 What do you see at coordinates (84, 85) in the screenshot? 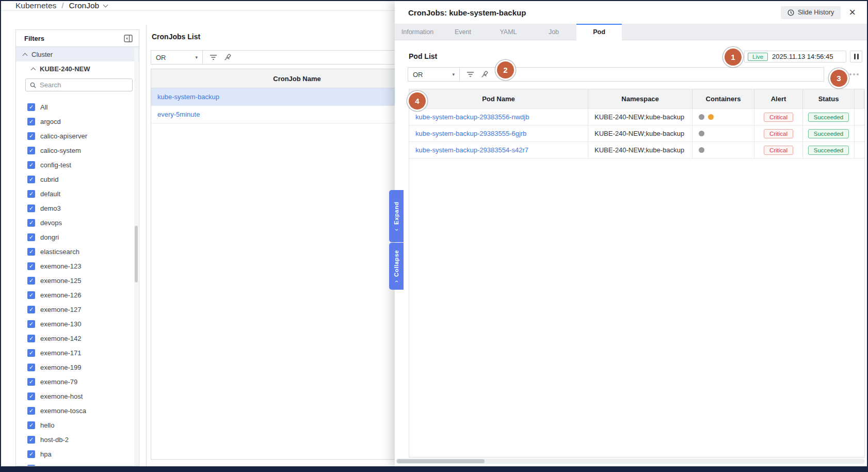
I see `search-input` at bounding box center [84, 85].